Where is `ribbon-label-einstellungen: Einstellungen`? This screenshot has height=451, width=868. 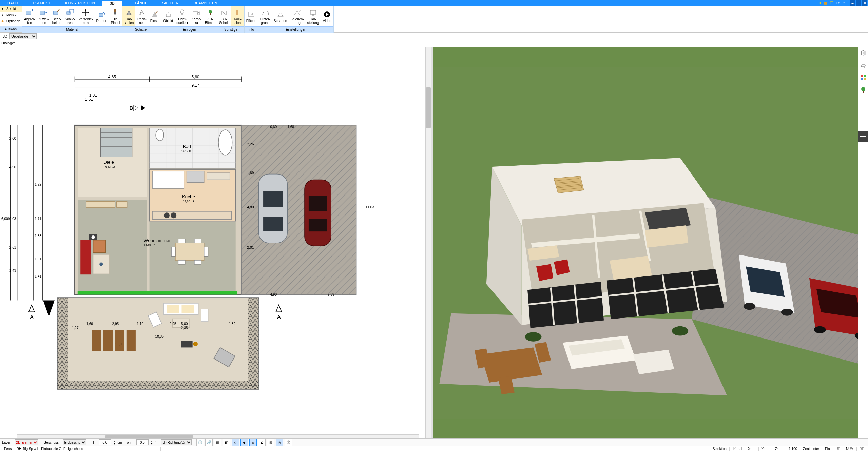 ribbon-label-einstellungen: Einstellungen is located at coordinates (296, 29).